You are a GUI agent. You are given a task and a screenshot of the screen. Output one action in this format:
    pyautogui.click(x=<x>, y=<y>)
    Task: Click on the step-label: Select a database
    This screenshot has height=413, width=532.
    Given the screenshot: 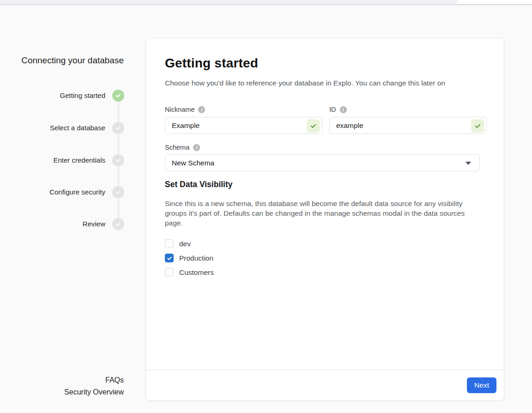 What is the action you would take?
    pyautogui.click(x=57, y=128)
    